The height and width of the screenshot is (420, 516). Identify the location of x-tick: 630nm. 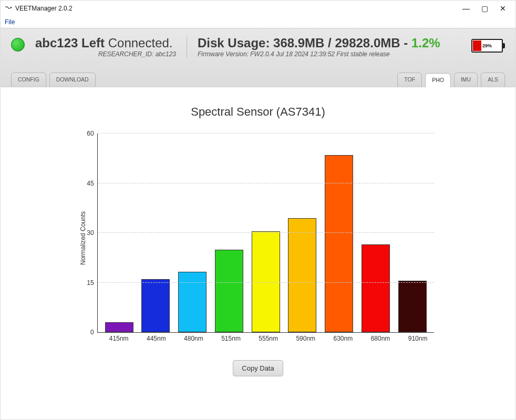
(343, 339).